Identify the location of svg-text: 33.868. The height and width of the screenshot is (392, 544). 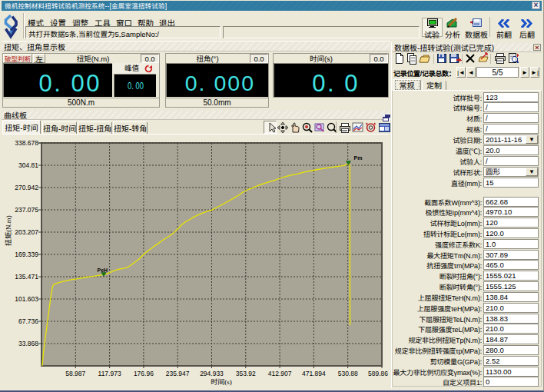
(28, 344).